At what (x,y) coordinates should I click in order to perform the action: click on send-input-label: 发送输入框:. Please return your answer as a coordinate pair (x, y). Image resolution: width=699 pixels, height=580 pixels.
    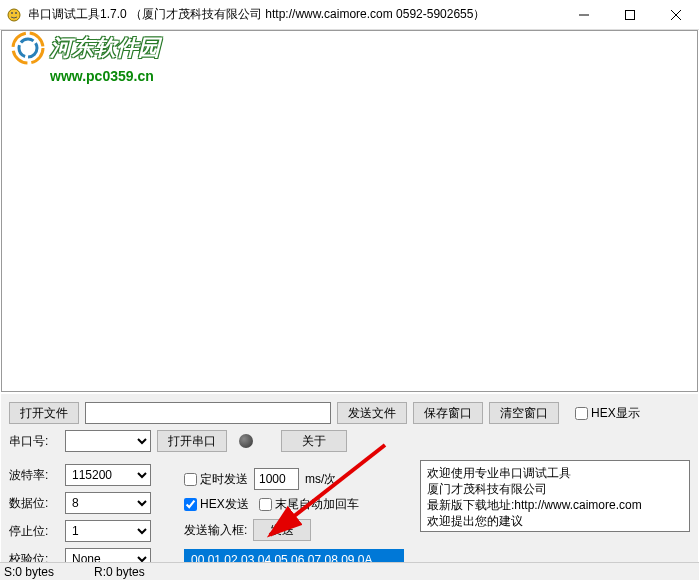
    Looking at the image, I should click on (216, 530).